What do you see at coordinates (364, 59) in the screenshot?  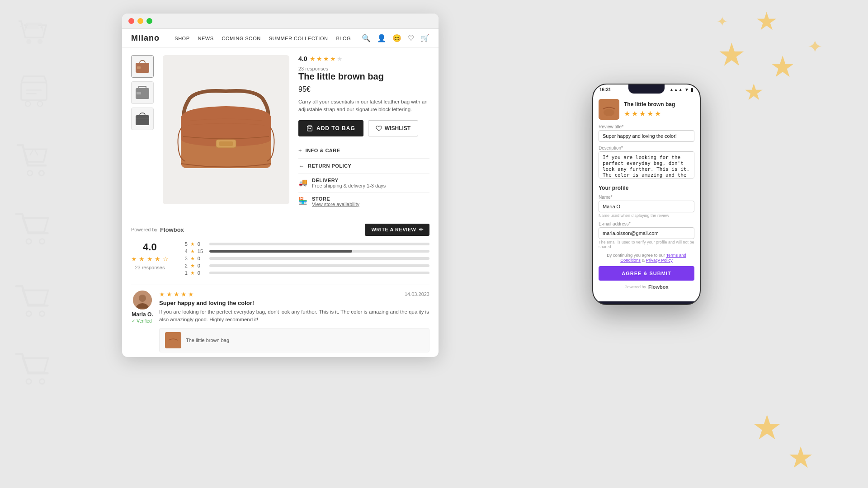 I see `rating-summary: 4.0 ★ ★ ★ ★ ★` at bounding box center [364, 59].